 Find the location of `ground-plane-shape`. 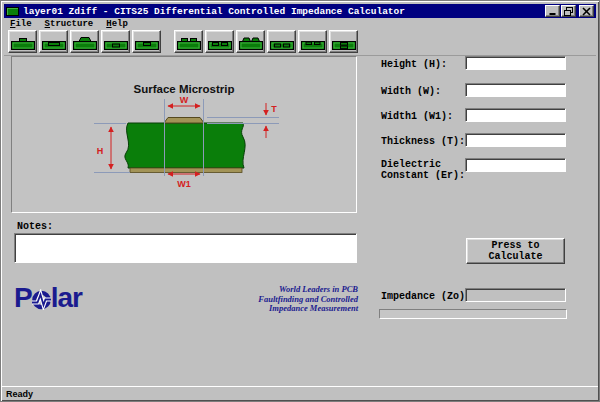

ground-plane-shape is located at coordinates (186, 170).